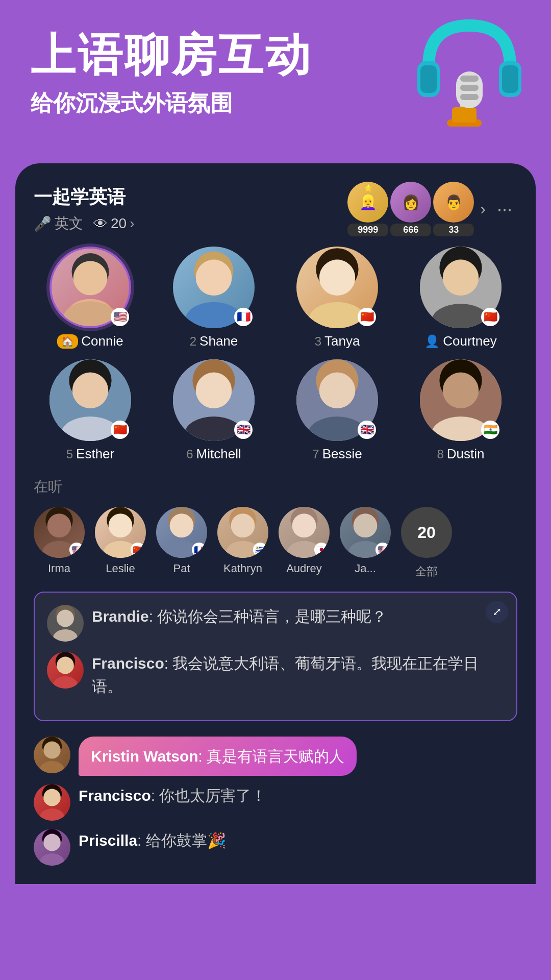 This screenshot has width=551, height=980. What do you see at coordinates (365, 541) in the screenshot?
I see `listener-ja: 🇺🇸 Ja...` at bounding box center [365, 541].